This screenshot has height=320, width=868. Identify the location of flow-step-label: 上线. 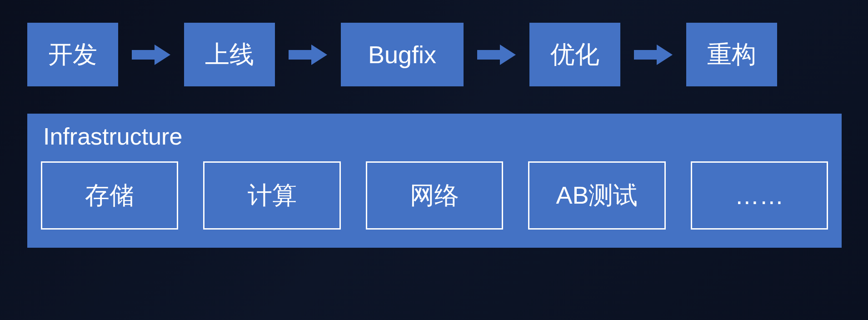
(229, 55).